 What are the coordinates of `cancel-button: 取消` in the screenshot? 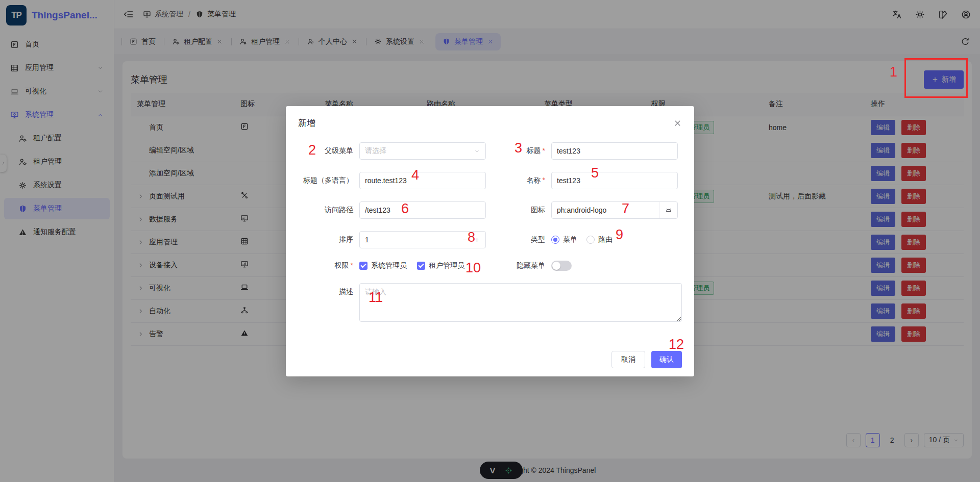 It's located at (628, 360).